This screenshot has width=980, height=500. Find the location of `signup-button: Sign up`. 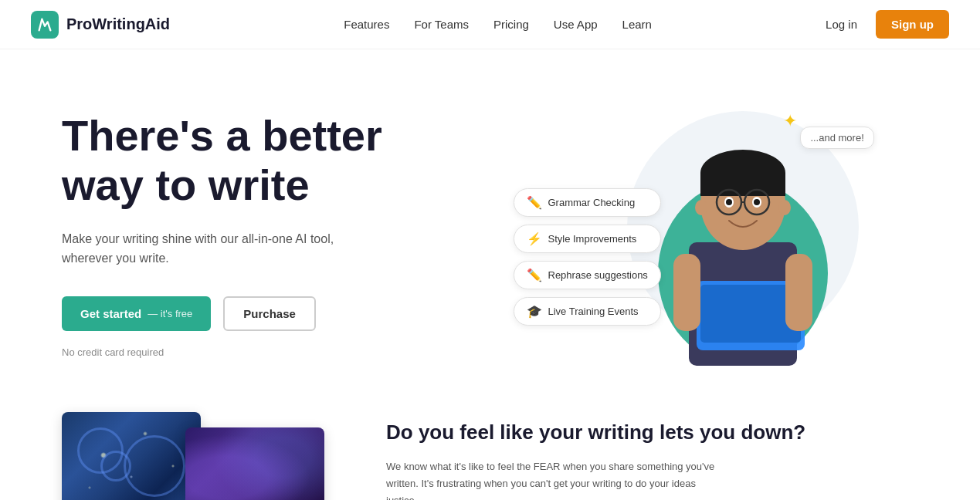

signup-button: Sign up is located at coordinates (913, 25).